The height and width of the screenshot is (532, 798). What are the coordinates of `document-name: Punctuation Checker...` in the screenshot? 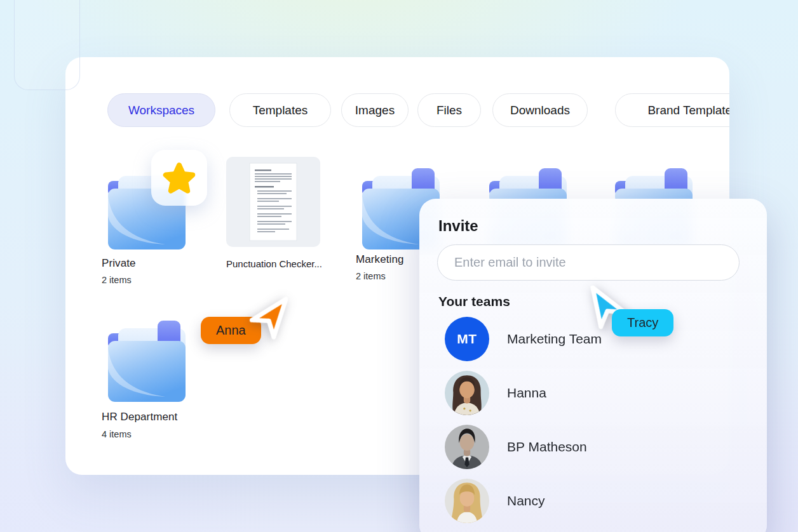 It's located at (274, 264).